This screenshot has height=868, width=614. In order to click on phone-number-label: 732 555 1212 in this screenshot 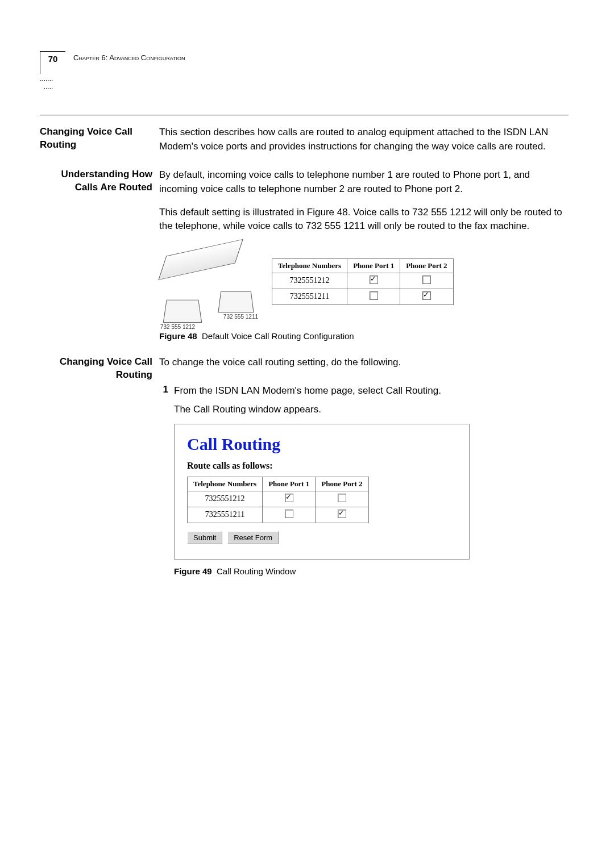, I will do `click(177, 327)`.